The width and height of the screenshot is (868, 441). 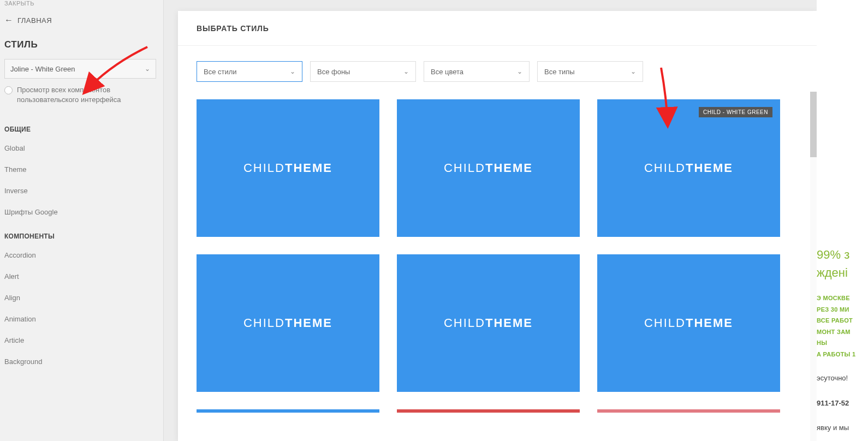 I want to click on nav-article: Article, so click(x=82, y=341).